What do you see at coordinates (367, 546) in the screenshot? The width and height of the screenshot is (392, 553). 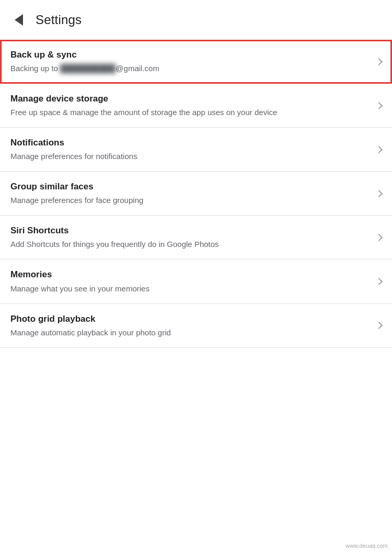 I see `watermark: www.deuaq.com` at bounding box center [367, 546].